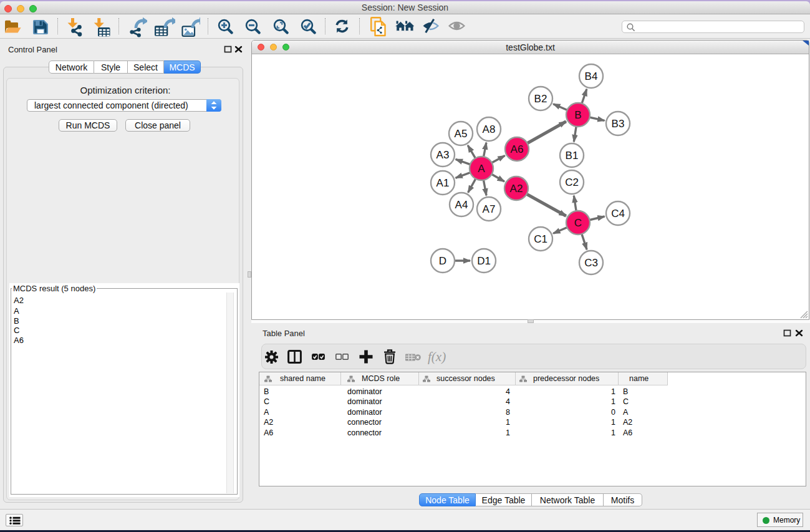  What do you see at coordinates (489, 130) in the screenshot?
I see `svg-text: A8` at bounding box center [489, 130].